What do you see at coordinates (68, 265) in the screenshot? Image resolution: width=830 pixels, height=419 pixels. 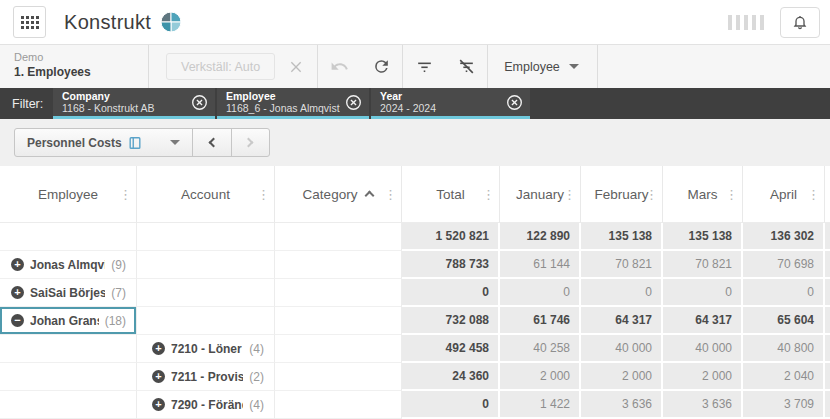 I see `employee-cell: + Jonas Almqvist (9)` at bounding box center [68, 265].